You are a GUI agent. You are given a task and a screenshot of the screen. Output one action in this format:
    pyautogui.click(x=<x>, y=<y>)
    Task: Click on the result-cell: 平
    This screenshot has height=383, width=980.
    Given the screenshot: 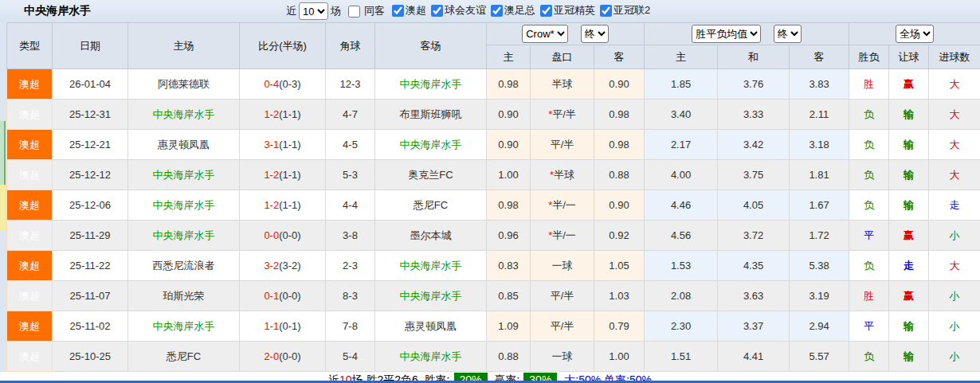 What is the action you would take?
    pyautogui.click(x=869, y=326)
    